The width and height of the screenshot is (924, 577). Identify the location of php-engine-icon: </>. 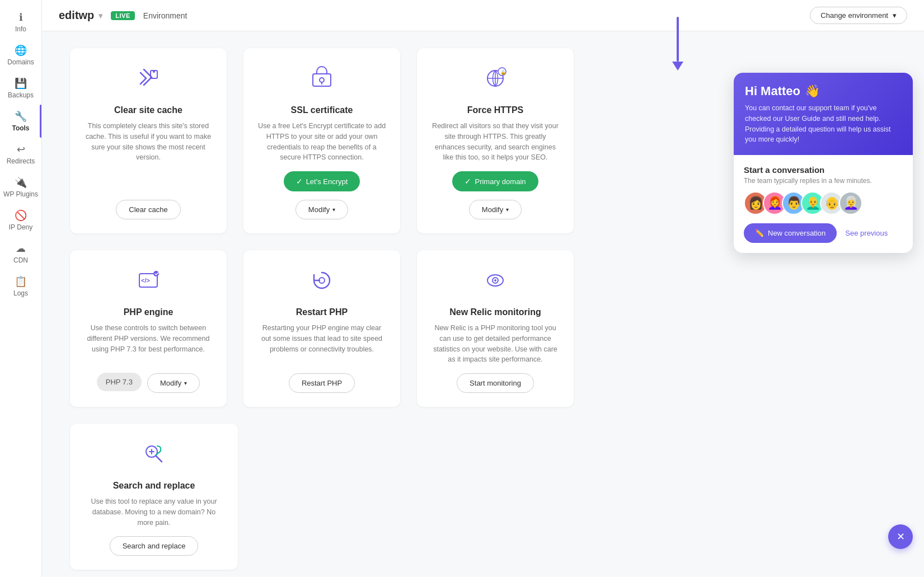
(148, 283).